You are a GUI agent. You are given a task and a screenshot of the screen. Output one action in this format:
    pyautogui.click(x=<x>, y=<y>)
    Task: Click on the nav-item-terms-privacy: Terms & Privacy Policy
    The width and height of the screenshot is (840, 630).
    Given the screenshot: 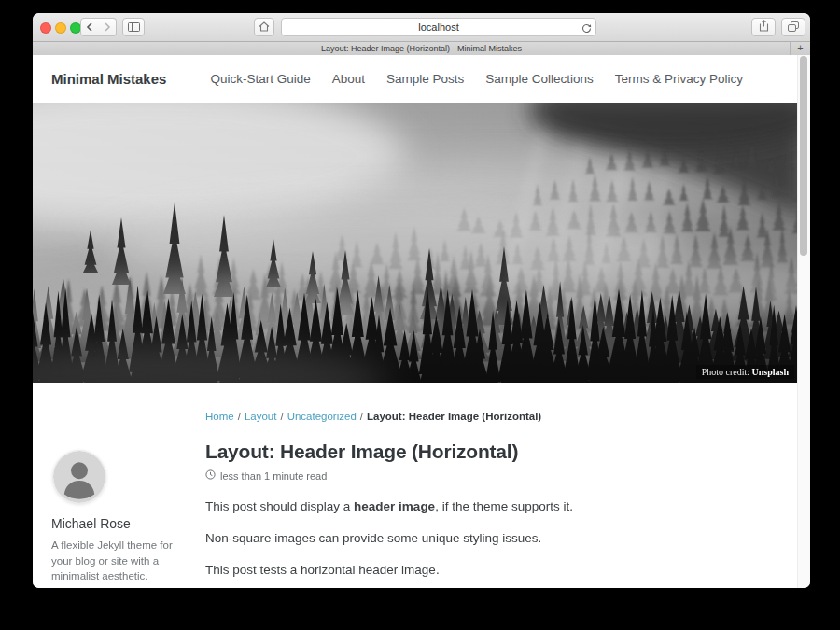 What is the action you would take?
    pyautogui.click(x=679, y=78)
    